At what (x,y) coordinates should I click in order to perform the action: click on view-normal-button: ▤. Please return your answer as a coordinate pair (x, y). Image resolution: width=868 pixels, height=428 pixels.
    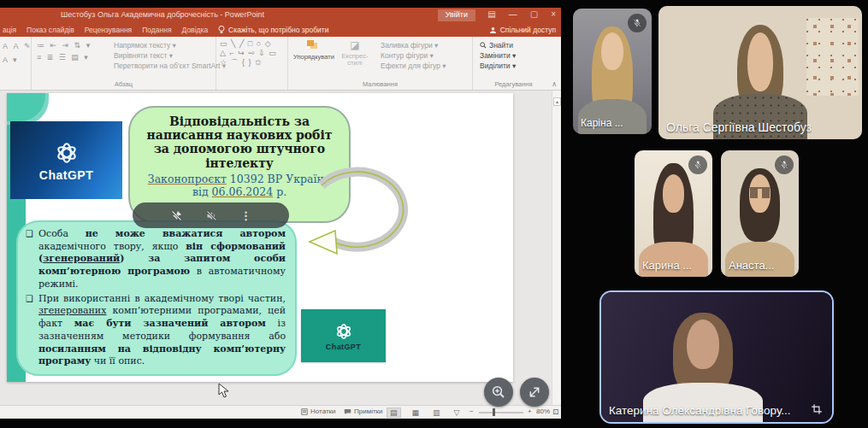
    Looking at the image, I should click on (393, 413).